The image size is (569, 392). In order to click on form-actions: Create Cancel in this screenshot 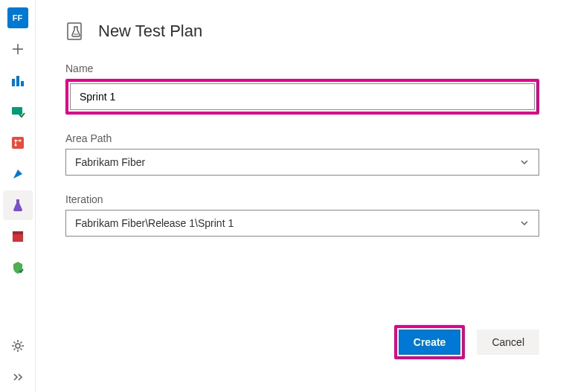, I will do `click(302, 350)`.